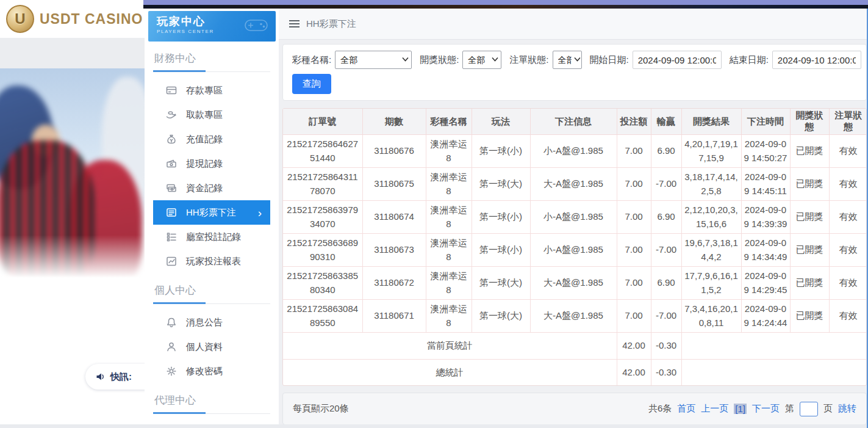 This screenshot has width=868, height=428. What do you see at coordinates (828, 409) in the screenshot?
I see `jump-suffix-label: 页` at bounding box center [828, 409].